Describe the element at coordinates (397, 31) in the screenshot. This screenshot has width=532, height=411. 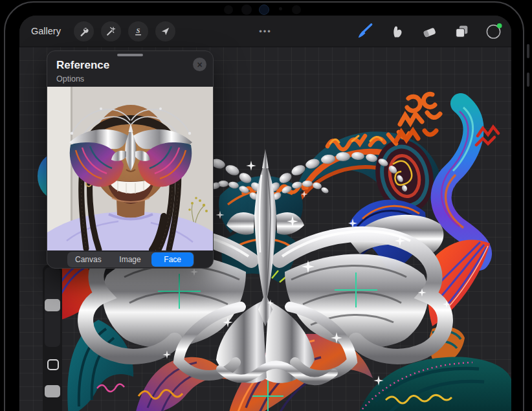
I see `smudge-button` at that location.